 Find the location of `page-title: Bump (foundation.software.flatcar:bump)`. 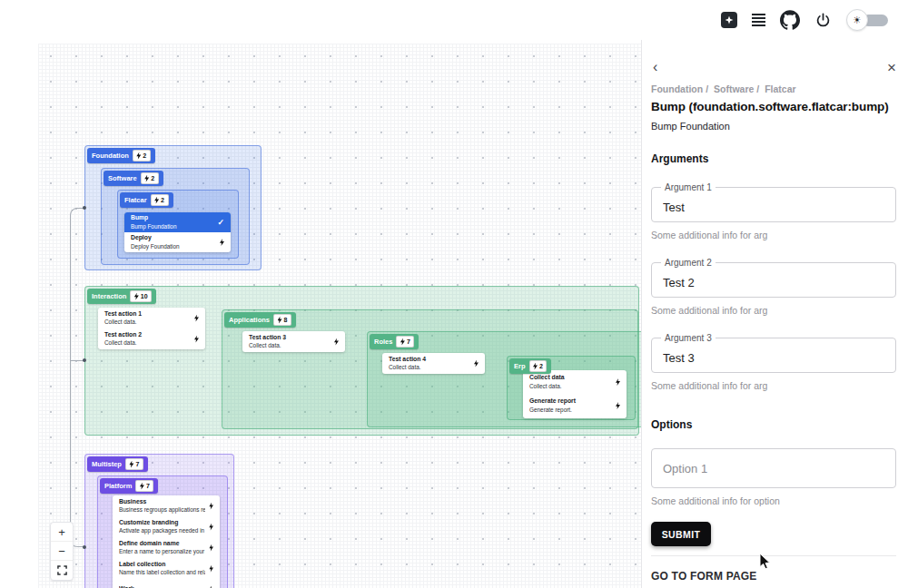

page-title: Bump (foundation.software.flatcar:bump) is located at coordinates (774, 107).